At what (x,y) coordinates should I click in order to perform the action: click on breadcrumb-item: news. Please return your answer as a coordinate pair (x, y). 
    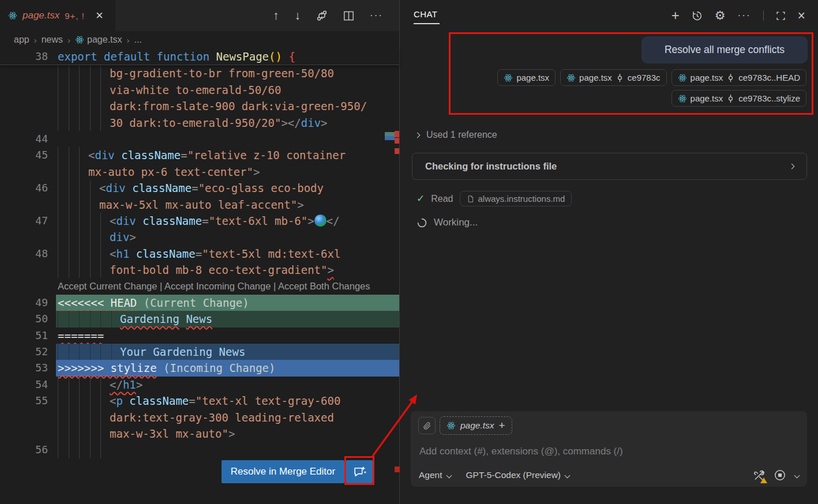
    Looking at the image, I should click on (52, 40).